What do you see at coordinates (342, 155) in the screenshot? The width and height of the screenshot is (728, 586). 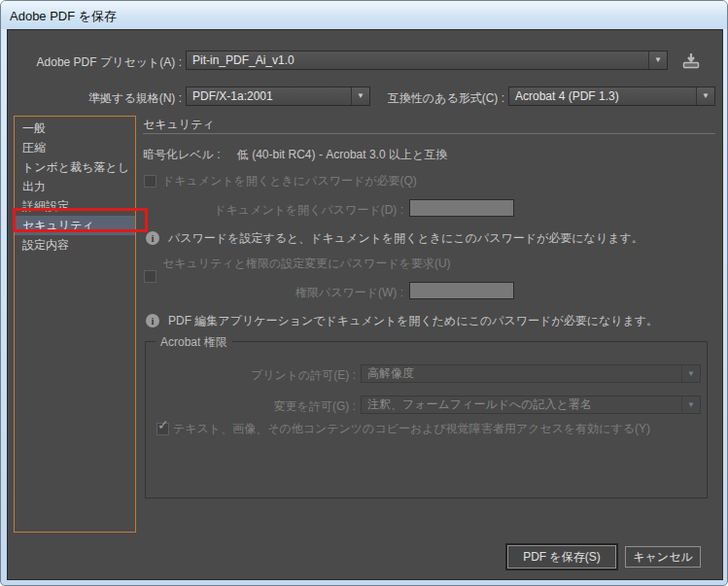 I see `encryption-level-value: 低 (40-bit RC4) - Acrobat 3.0 以上と互換` at bounding box center [342, 155].